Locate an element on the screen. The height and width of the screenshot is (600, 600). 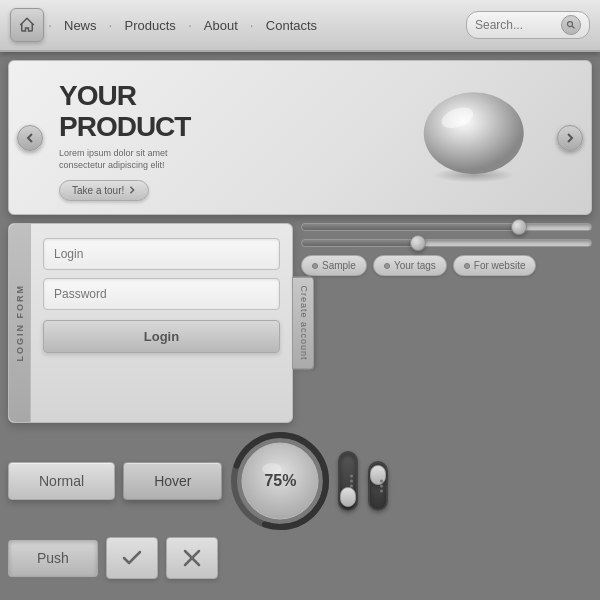
nav-link-products: Products is located at coordinates (150, 26).